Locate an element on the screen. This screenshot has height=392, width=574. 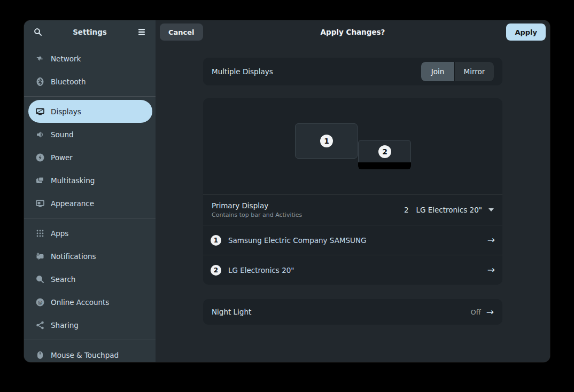
primary-display-title: Primary Display is located at coordinates (308, 206).